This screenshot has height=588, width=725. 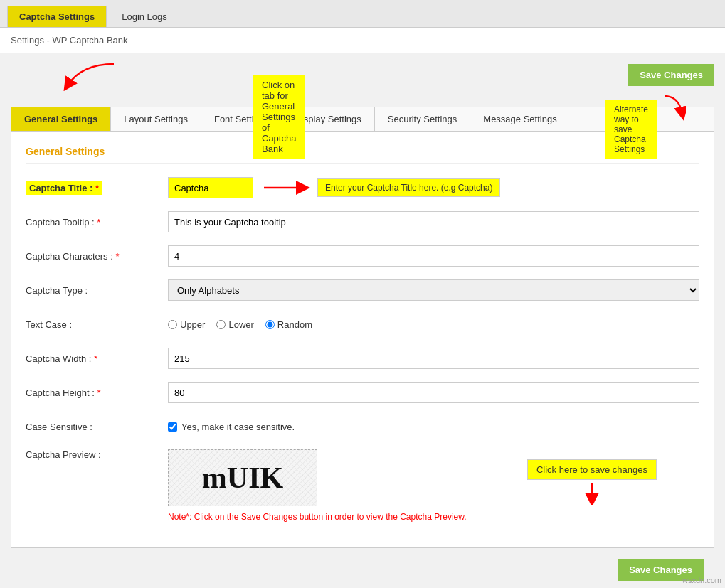 What do you see at coordinates (57, 16) in the screenshot?
I see `tab-captcha-settings: Captcha Settings` at bounding box center [57, 16].